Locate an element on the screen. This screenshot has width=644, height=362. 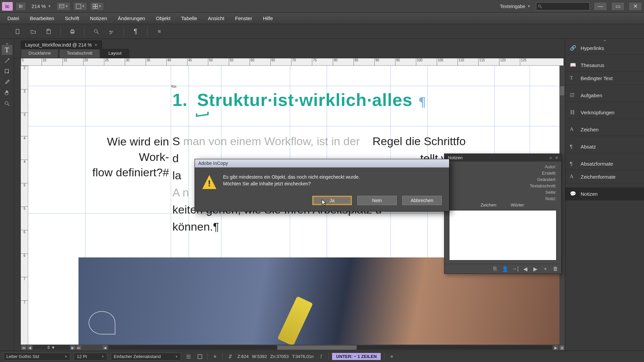
notes-textarea is located at coordinates (503, 235).